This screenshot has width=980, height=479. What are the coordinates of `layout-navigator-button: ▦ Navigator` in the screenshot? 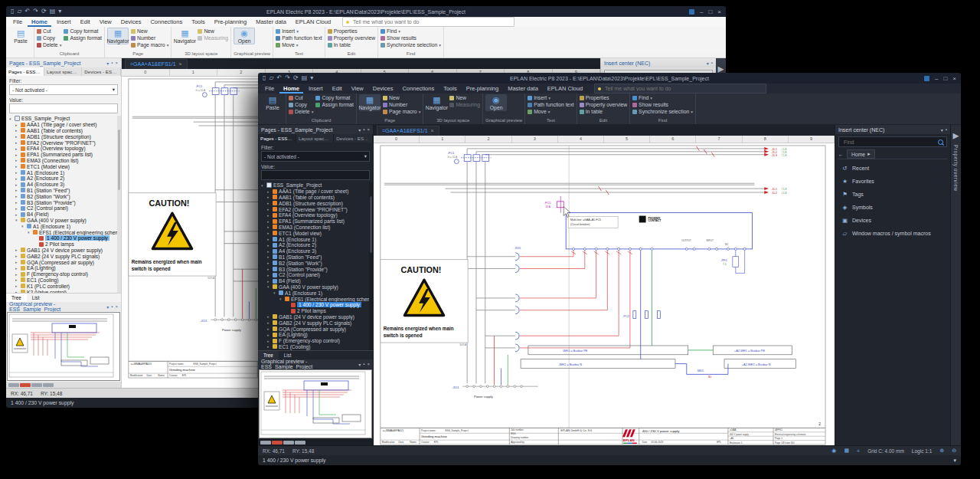 It's located at (185, 36).